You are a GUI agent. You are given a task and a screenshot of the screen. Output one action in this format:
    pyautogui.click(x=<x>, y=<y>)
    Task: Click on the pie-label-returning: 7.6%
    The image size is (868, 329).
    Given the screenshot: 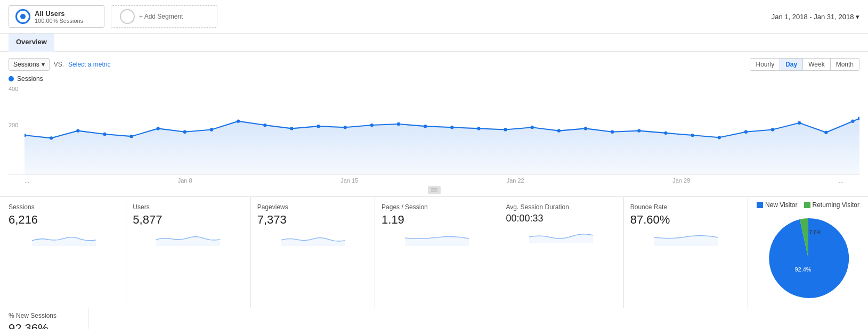 What is the action you would take?
    pyautogui.click(x=815, y=232)
    